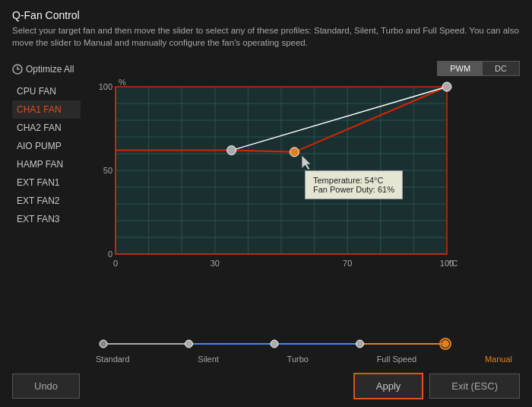  Describe the element at coordinates (304, 350) in the screenshot. I see `slider-section: Standard Silent Turbo Full Speed Manual` at that location.